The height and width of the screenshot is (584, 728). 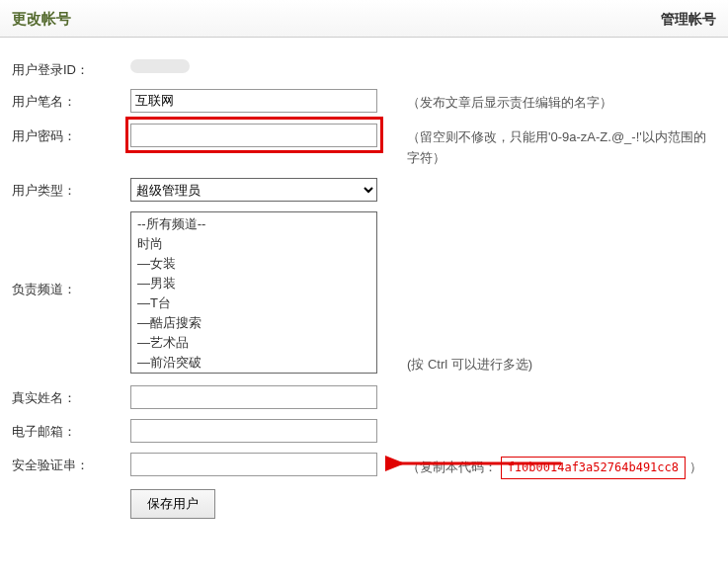 What do you see at coordinates (254, 464) in the screenshot?
I see `security-input` at bounding box center [254, 464].